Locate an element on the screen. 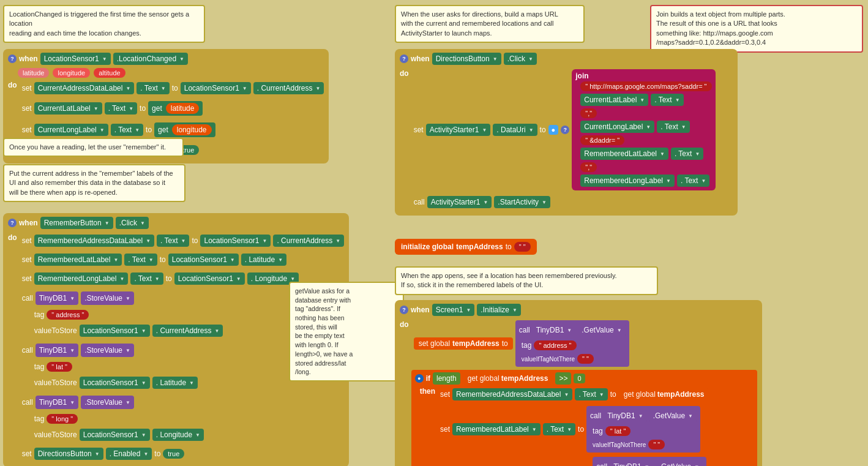 The image size is (868, 466). block-click-1: .Click is located at coordinates (132, 223).